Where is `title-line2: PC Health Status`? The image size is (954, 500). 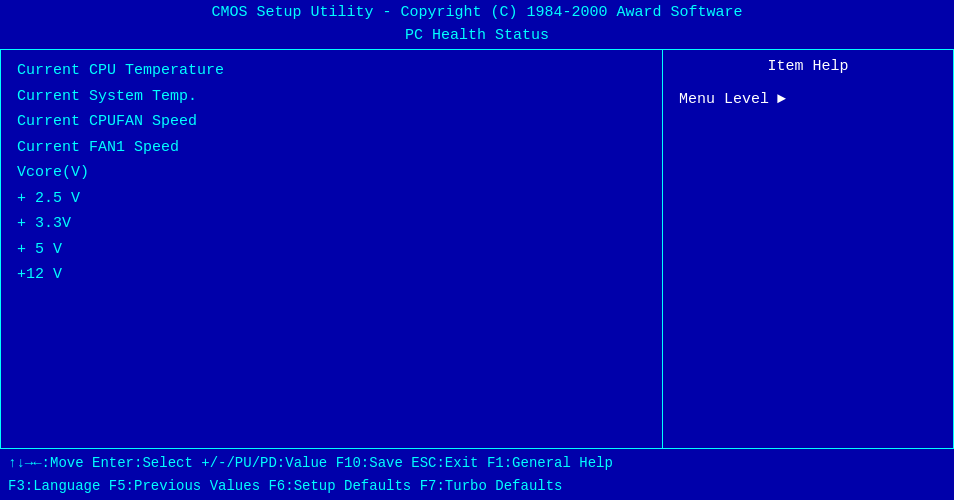 title-line2: PC Health Status is located at coordinates (477, 36).